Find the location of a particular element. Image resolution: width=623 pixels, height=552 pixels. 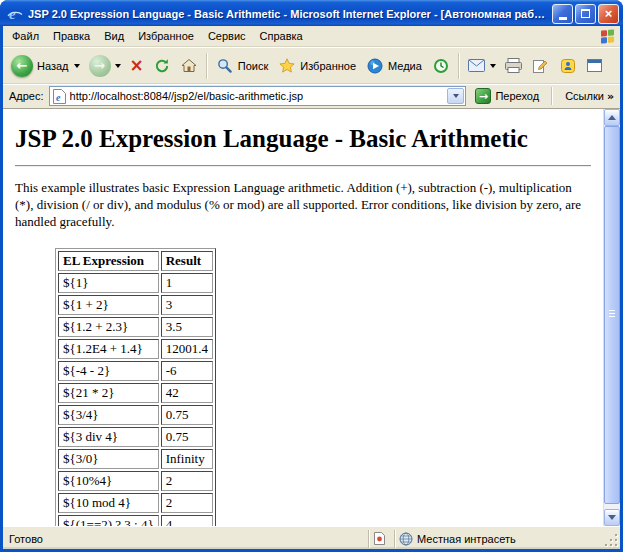

search-label: Поиск is located at coordinates (254, 66).